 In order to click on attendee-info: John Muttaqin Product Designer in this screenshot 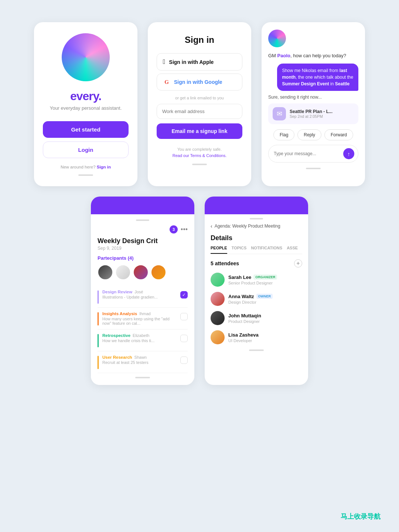, I will do `click(265, 318)`.